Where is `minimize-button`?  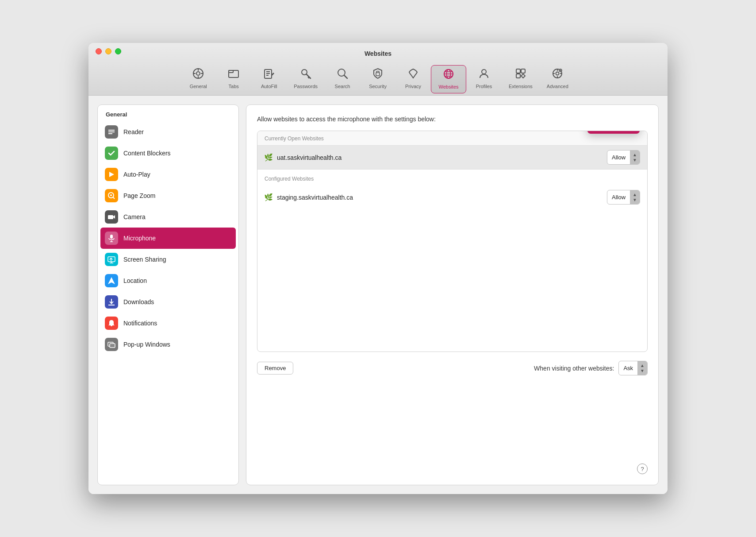 minimize-button is located at coordinates (108, 51).